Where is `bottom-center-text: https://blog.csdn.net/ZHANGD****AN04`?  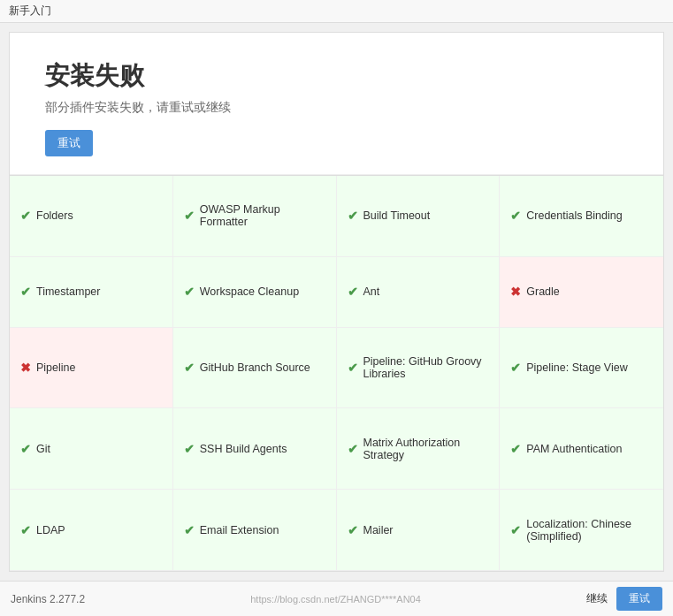 bottom-center-text: https://blog.csdn.net/ZHANGD****AN04 is located at coordinates (336, 599).